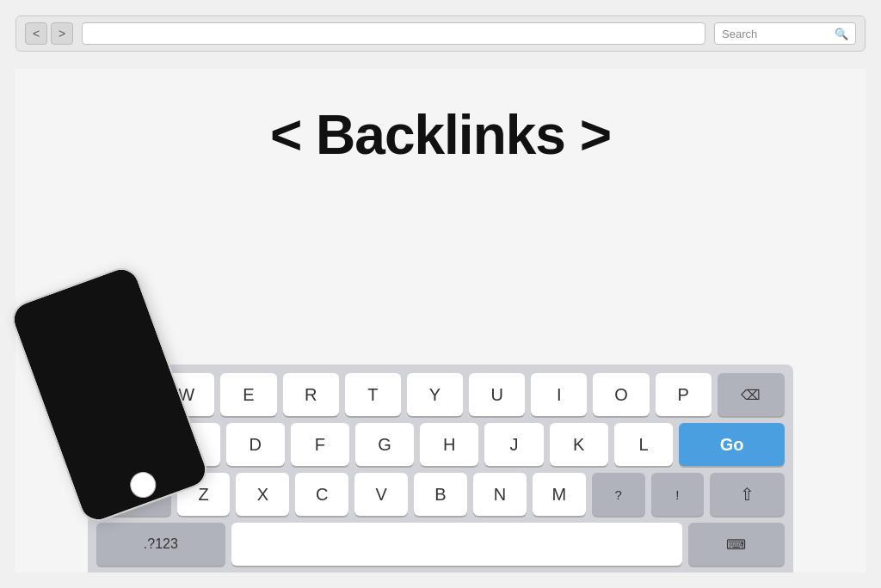  Describe the element at coordinates (751, 395) in the screenshot. I see `key-backspace: ⌫` at that location.